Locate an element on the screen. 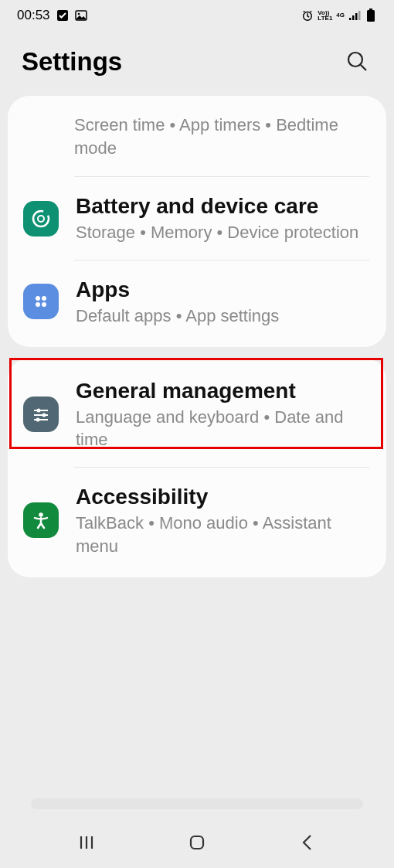 This screenshot has width=394, height=868. back-icon is located at coordinates (307, 844).